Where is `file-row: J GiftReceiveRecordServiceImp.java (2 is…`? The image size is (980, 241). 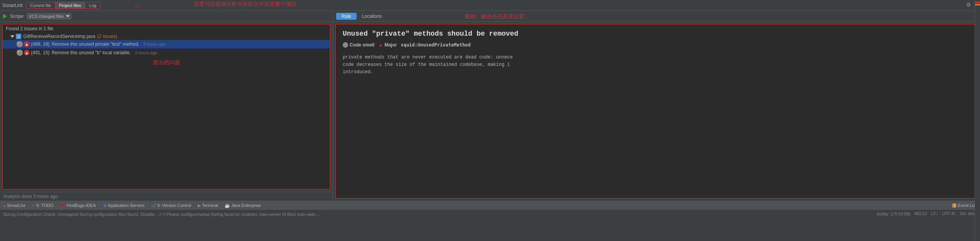 file-row: J GiftReceiveRecordServiceImp.java (2 is… is located at coordinates (166, 36).